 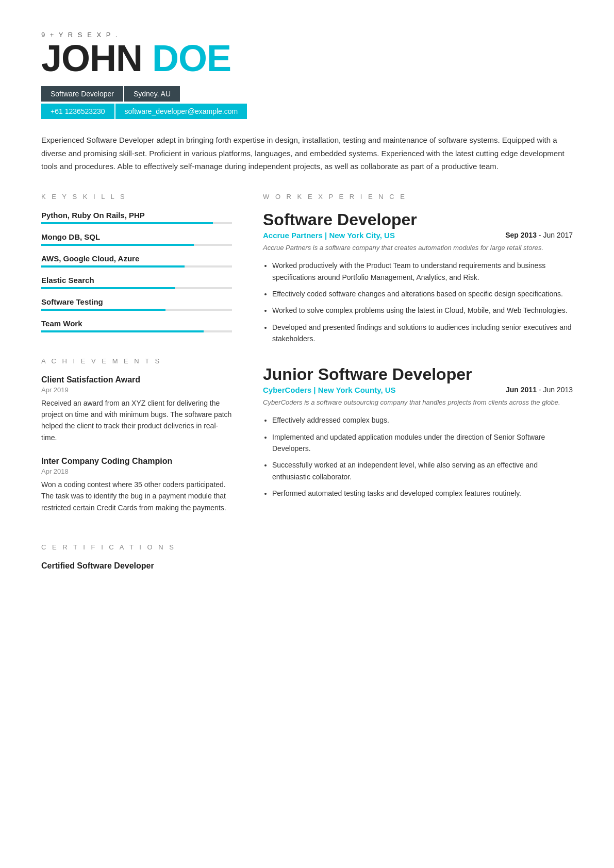 I want to click on achievement-item: Client Satisfaction Award Apr 2019 Recei…, so click(x=137, y=409).